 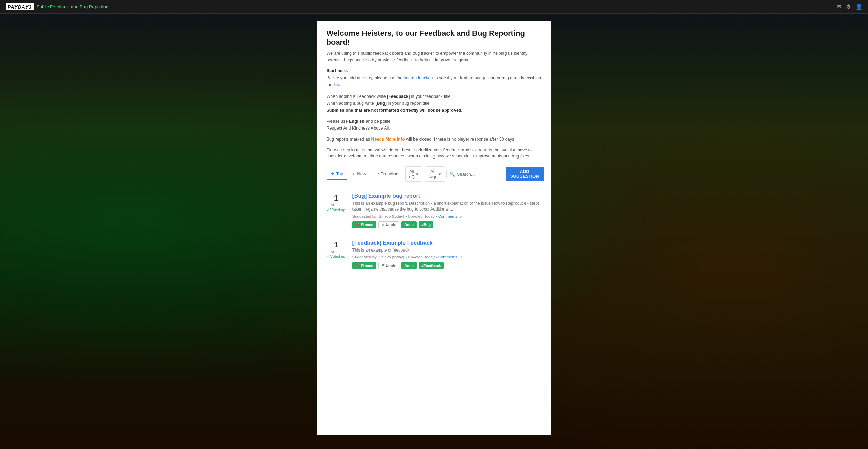 I want to click on mail-icon: ✉, so click(x=839, y=7).